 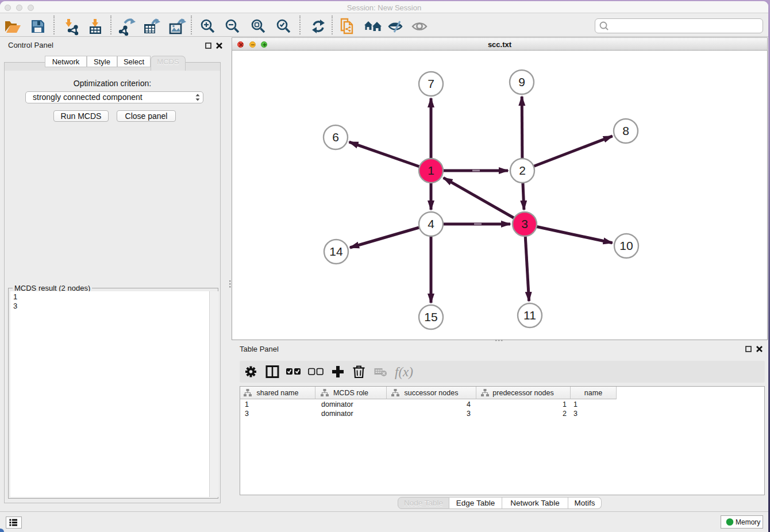 What do you see at coordinates (431, 224) in the screenshot?
I see `svg-text: 4` at bounding box center [431, 224].